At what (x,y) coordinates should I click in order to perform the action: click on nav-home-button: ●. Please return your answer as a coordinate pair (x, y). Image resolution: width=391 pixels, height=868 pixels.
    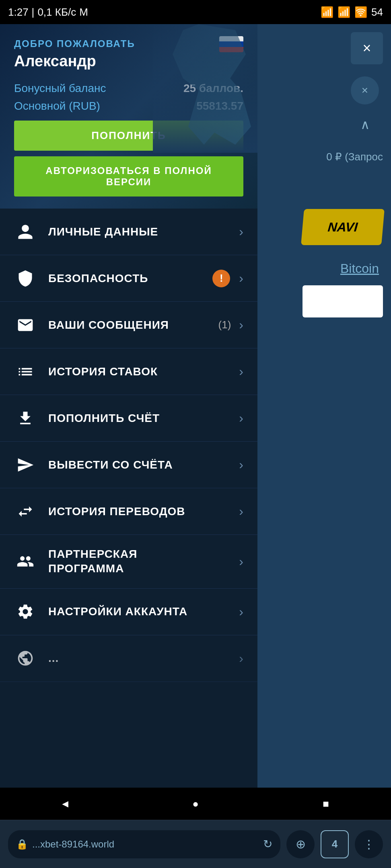
    Looking at the image, I should click on (196, 804).